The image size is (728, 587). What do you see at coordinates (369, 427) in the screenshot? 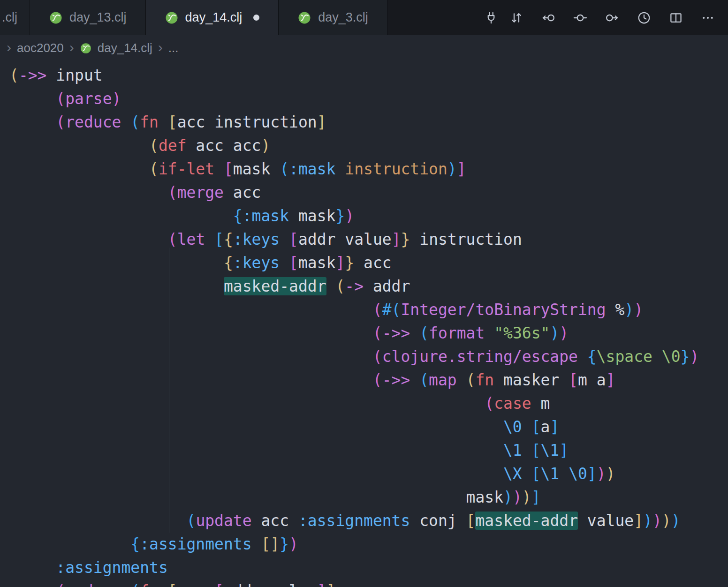
I see `code-line: \0 [a]` at bounding box center [369, 427].